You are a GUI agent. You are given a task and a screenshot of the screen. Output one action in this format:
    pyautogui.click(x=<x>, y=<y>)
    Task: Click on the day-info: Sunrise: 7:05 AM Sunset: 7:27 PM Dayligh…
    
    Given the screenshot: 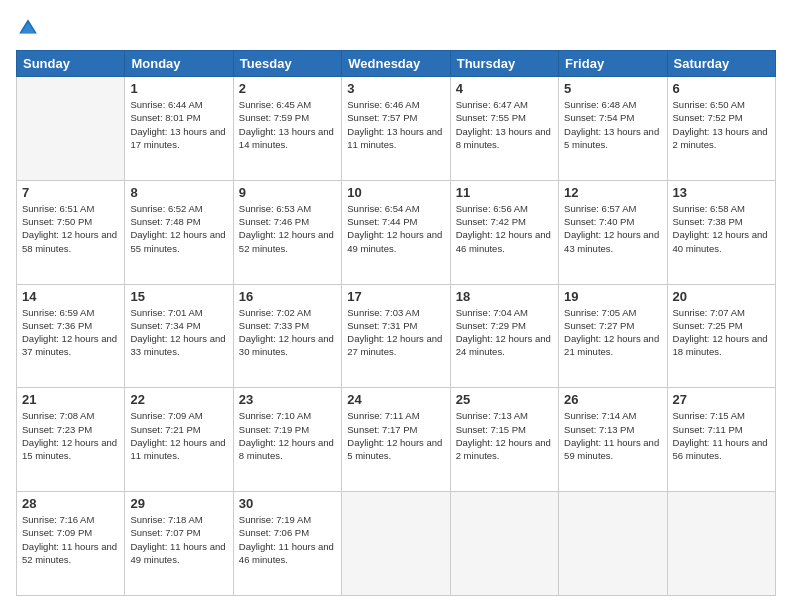 What is the action you would take?
    pyautogui.click(x=612, y=332)
    